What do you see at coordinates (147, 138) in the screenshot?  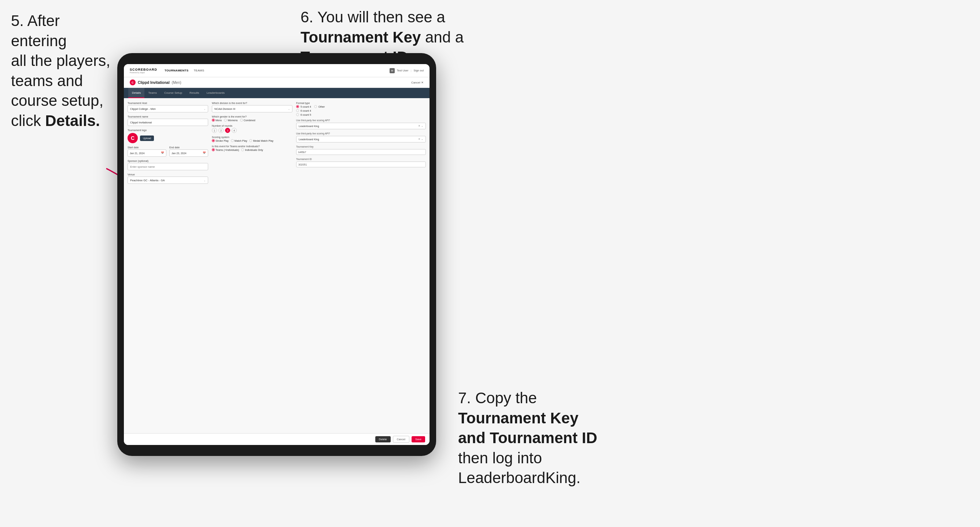 I see `upload-button: Upload` at bounding box center [147, 138].